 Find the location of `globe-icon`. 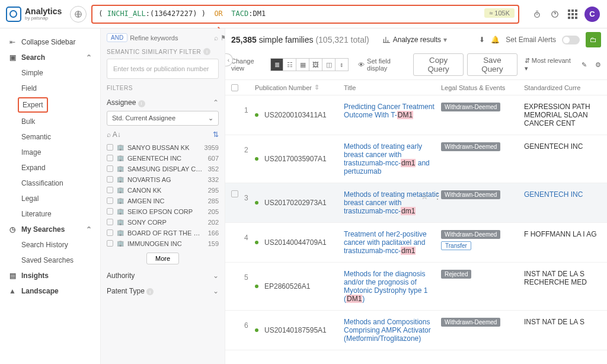

globe-icon is located at coordinates (78, 14).